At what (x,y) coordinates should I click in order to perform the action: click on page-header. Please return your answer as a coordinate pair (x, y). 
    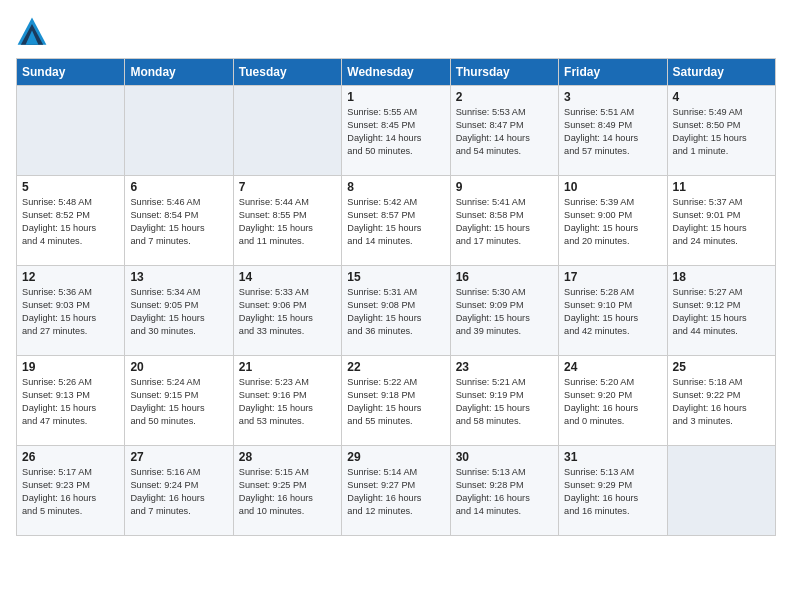
    Looking at the image, I should click on (396, 32).